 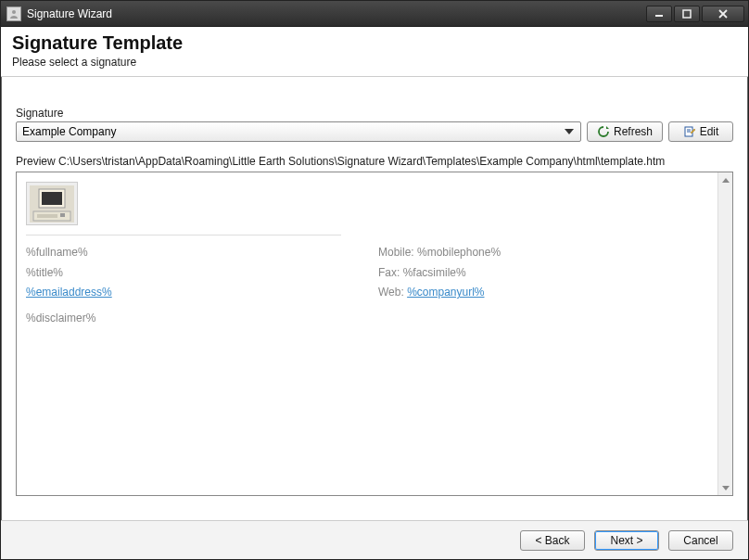 I want to click on next-button: Next >, so click(x=627, y=541).